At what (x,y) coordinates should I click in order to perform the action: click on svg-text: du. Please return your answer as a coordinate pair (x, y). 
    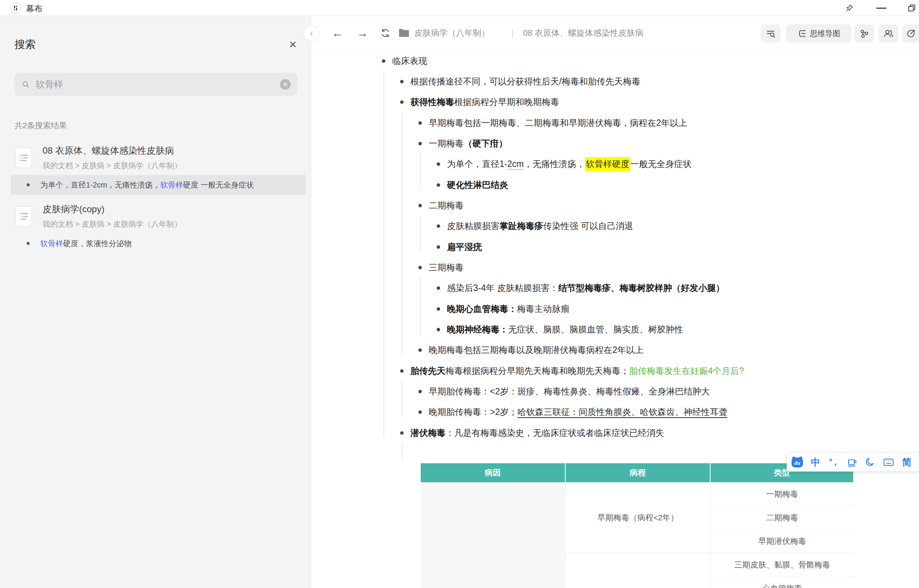
    Looking at the image, I should click on (797, 463).